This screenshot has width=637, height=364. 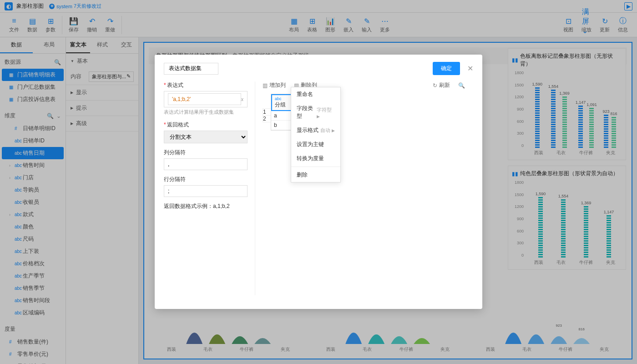 What do you see at coordinates (461, 86) in the screenshot?
I see `search-button: 🔍` at bounding box center [461, 86].